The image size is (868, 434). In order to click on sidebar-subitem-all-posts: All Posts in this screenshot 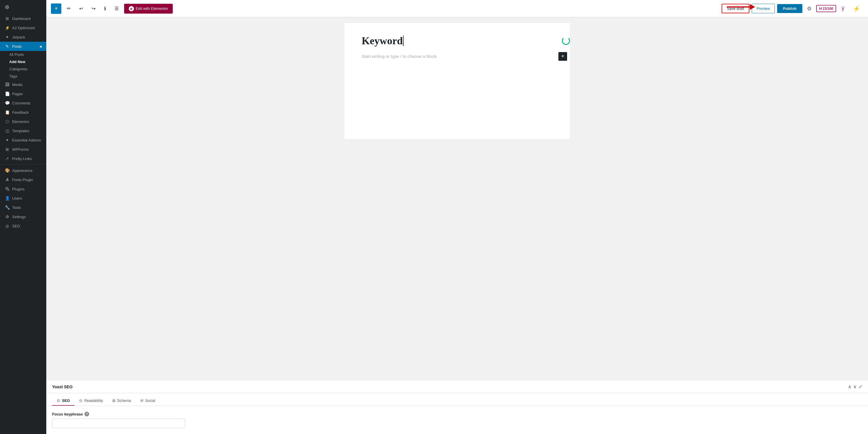, I will do `click(23, 55)`.